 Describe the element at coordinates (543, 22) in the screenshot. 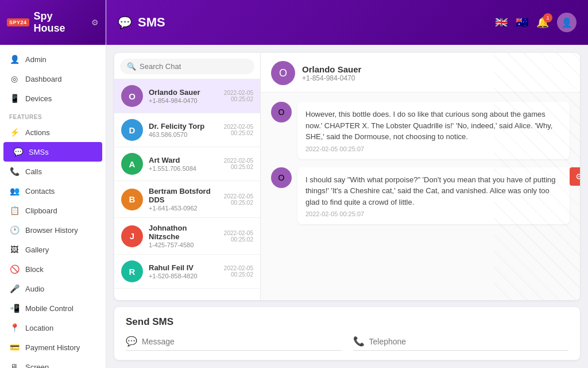

I see `notifications-button: 🔔 1` at that location.